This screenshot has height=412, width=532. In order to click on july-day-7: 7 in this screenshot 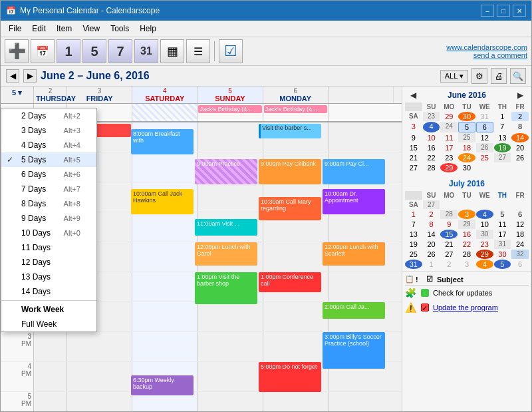, I will do `click(414, 224)`.